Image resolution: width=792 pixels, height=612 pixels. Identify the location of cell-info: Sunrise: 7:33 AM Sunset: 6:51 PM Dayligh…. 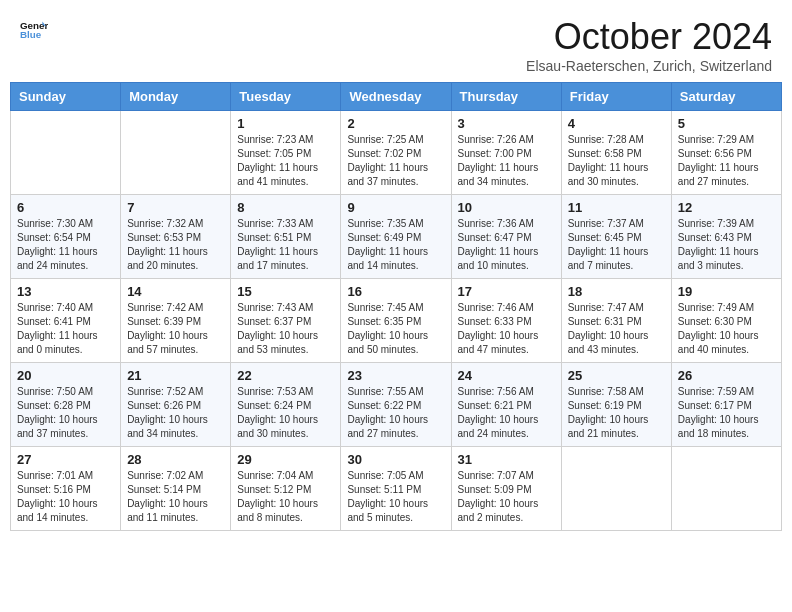
(286, 245).